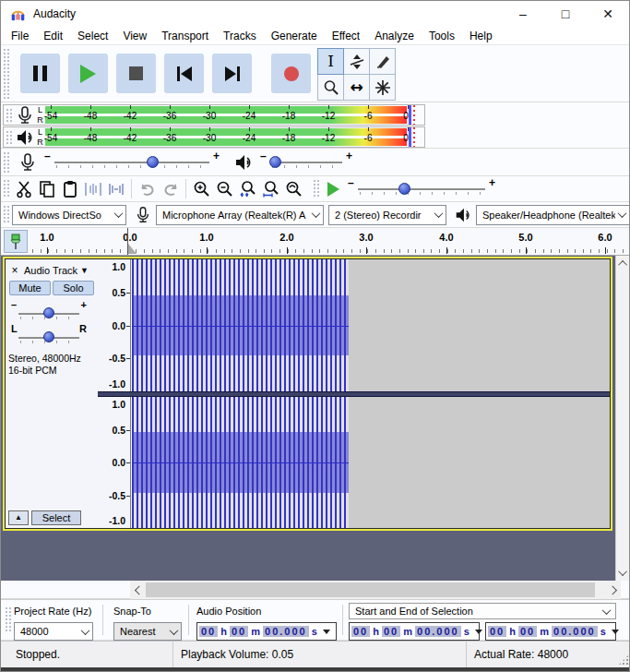  I want to click on timeline-ruler: 1.0 0.0 1.0 2.0 3.0 4.0 5.0 6.0, so click(315, 242).